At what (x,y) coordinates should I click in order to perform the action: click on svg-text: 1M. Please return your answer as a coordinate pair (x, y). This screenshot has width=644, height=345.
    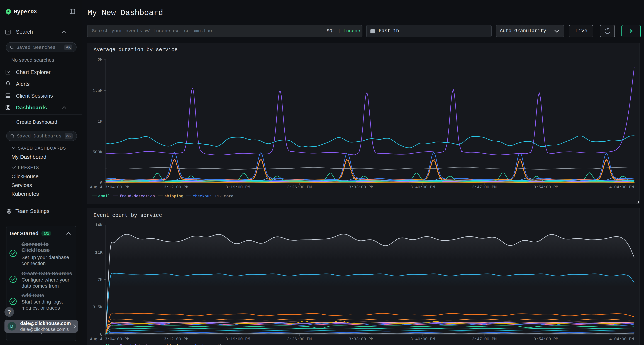
    Looking at the image, I should click on (100, 121).